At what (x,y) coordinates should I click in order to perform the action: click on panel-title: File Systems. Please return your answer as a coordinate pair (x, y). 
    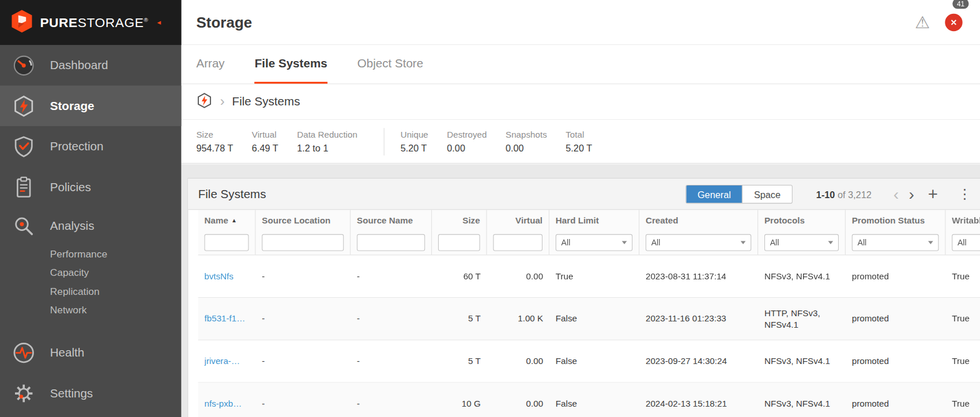
    Looking at the image, I should click on (232, 194).